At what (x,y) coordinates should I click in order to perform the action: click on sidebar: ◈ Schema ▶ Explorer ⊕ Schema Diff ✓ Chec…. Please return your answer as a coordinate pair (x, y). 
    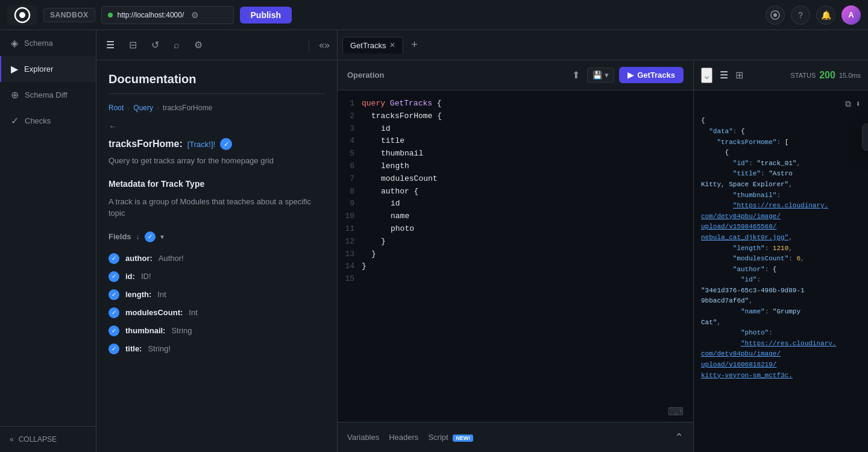
    Looking at the image, I should click on (48, 241).